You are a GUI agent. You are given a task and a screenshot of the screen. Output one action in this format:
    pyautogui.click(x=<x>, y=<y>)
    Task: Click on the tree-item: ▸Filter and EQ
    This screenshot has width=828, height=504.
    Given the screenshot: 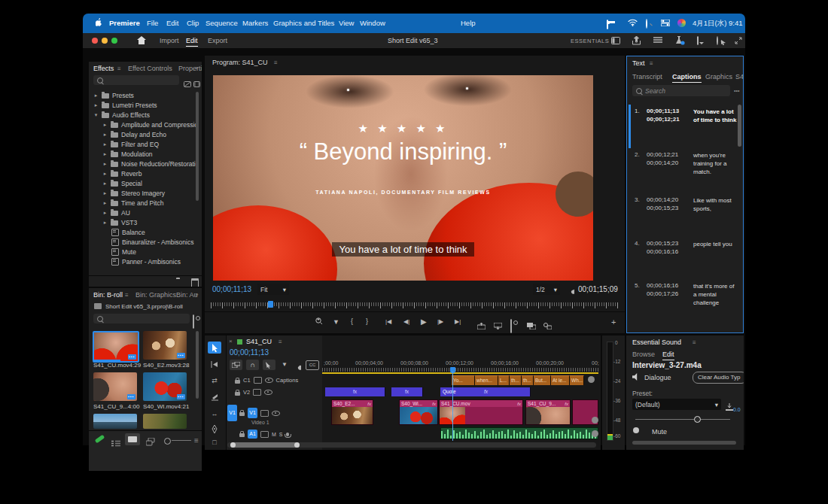 What is the action you would take?
    pyautogui.click(x=145, y=144)
    